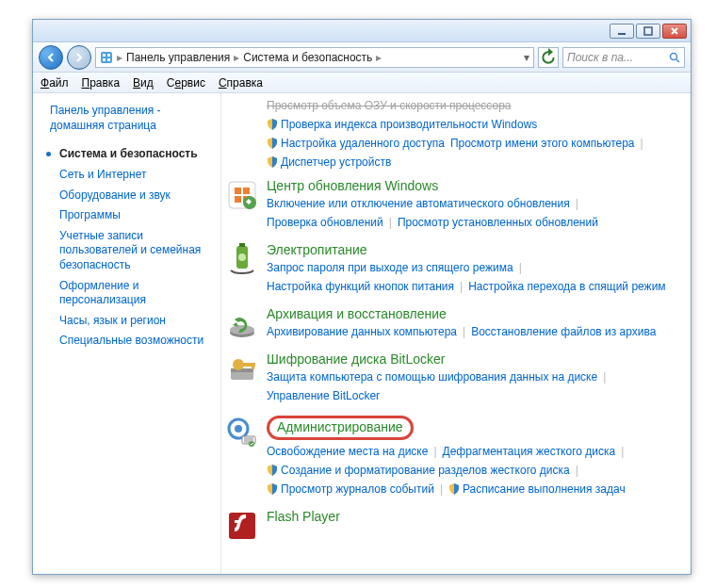 The width and height of the screenshot is (716, 588). What do you see at coordinates (242, 526) in the screenshot?
I see `flash-player-icon` at bounding box center [242, 526].